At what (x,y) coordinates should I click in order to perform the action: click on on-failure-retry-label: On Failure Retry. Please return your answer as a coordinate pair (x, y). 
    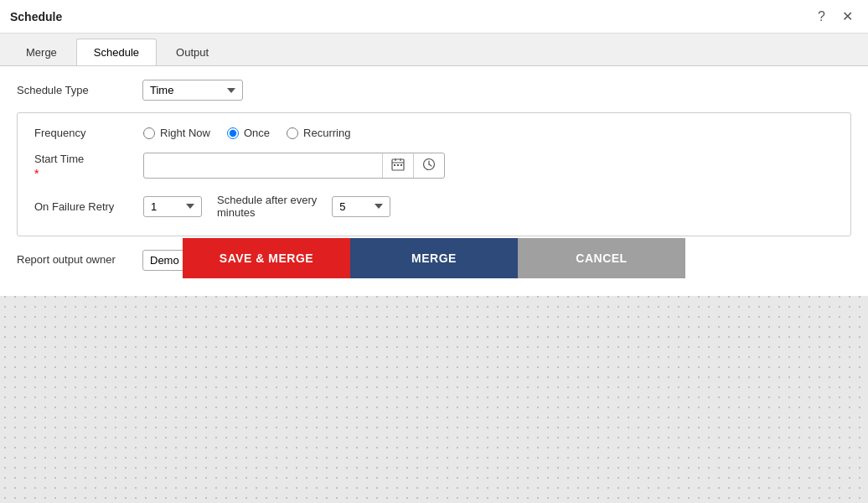
    Looking at the image, I should click on (89, 206).